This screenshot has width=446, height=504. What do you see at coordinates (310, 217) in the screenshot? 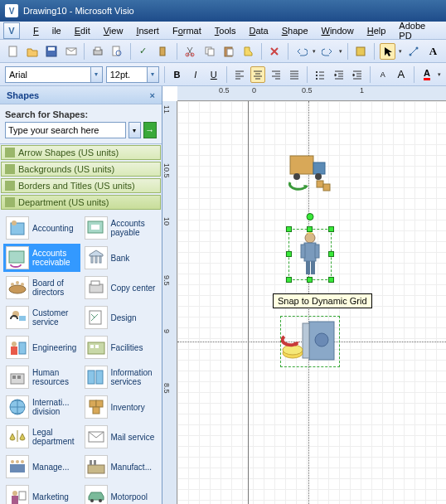
I see `rotation-handle` at bounding box center [310, 217].